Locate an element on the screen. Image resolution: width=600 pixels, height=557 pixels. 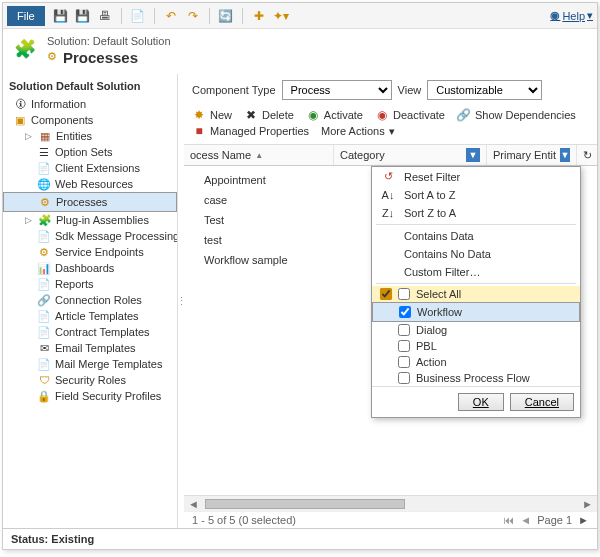
pbl-checkbox is located at coordinates (404, 346).